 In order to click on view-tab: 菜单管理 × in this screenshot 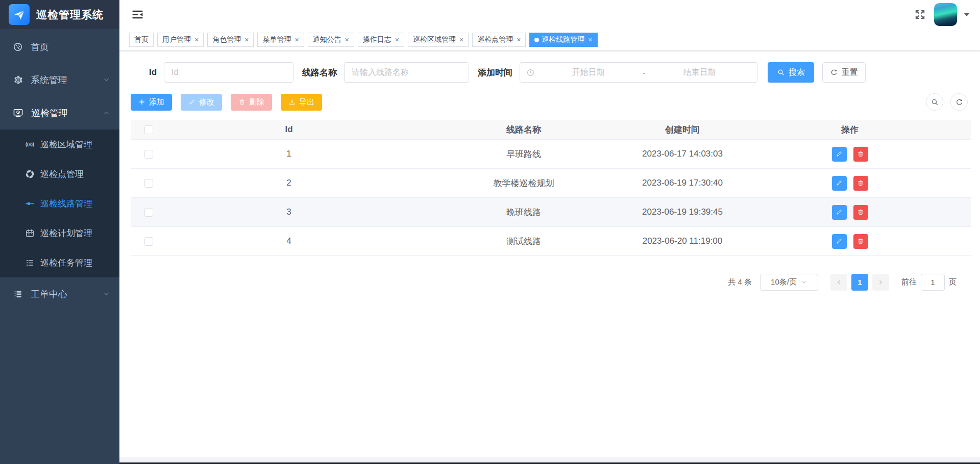, I will do `click(281, 40)`.